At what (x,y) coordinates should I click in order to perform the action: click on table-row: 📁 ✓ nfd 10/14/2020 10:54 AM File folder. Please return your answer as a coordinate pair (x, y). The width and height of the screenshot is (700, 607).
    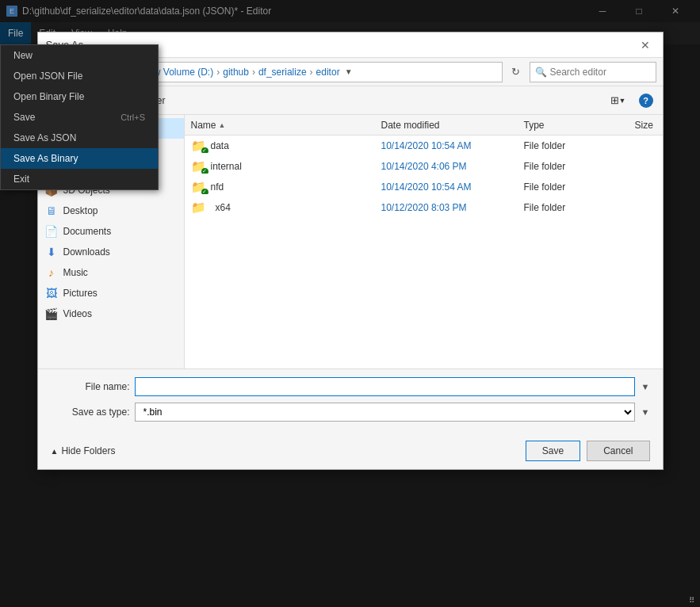
    Looking at the image, I should click on (423, 187).